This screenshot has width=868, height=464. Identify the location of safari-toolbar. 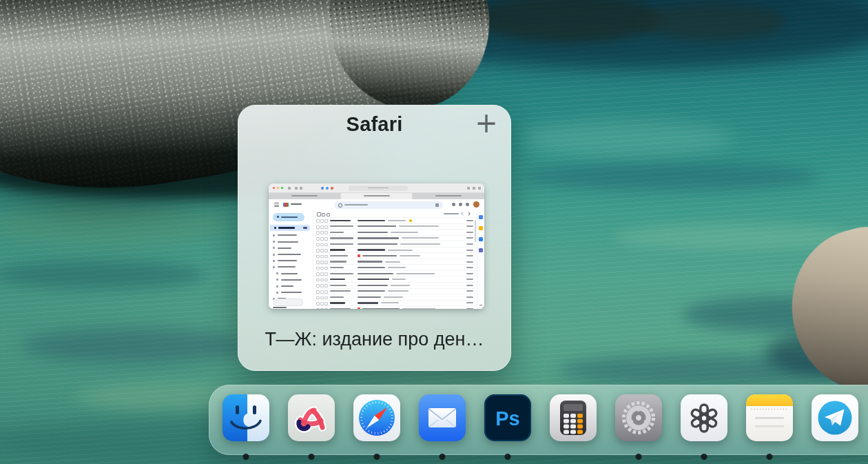
(376, 188).